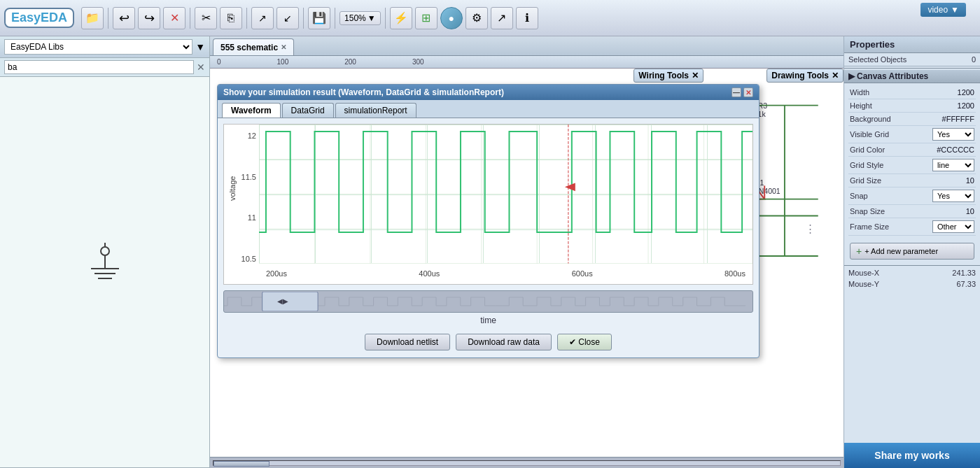 This screenshot has height=468, width=980. What do you see at coordinates (249, 177) in the screenshot?
I see `y-label-115: 11.5` at bounding box center [249, 177].